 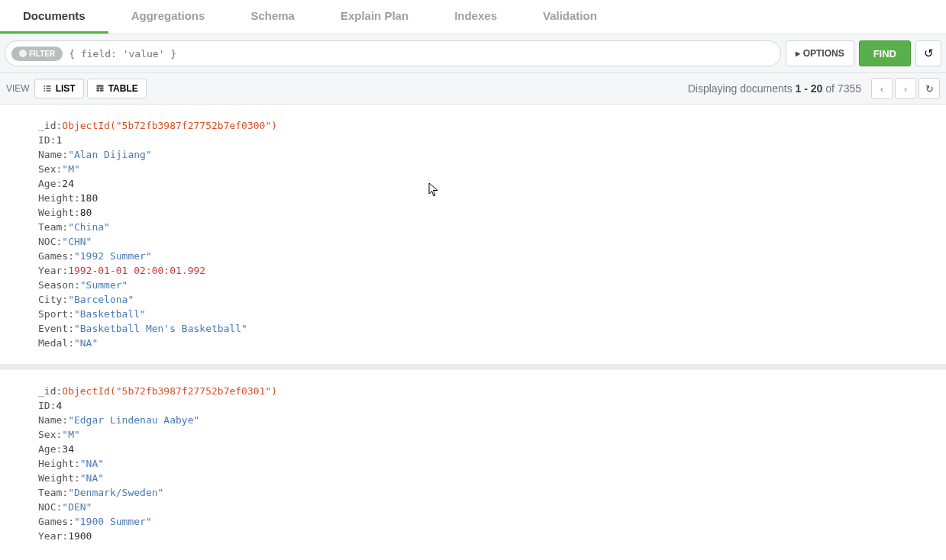 What do you see at coordinates (929, 89) in the screenshot?
I see `refresh-button: ↻` at bounding box center [929, 89].